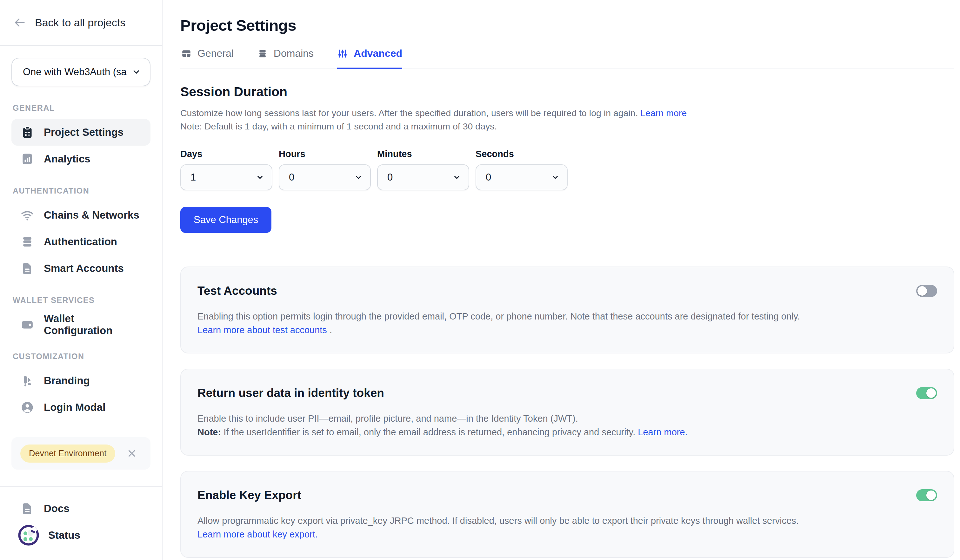  I want to click on select-value: 1, so click(193, 177).